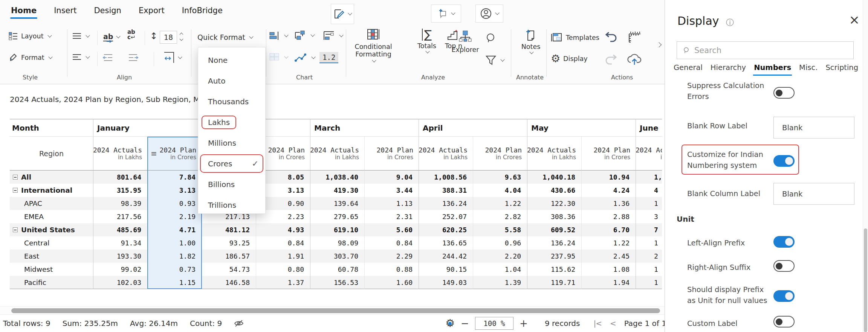 This screenshot has height=332, width=868. Describe the element at coordinates (283, 230) in the screenshot. I see `value-cell: 4.93` at that location.